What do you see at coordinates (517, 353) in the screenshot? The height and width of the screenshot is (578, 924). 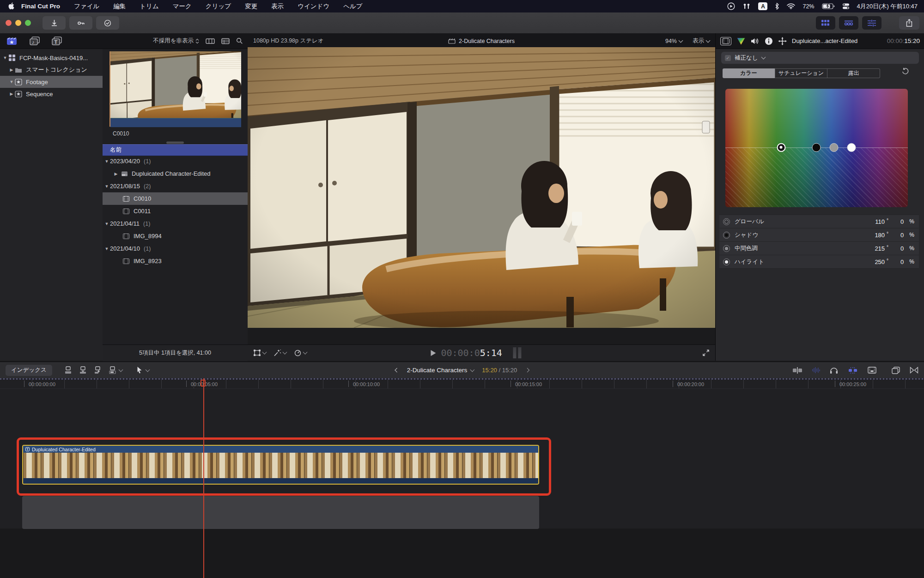 I see `audio-meters` at bounding box center [517, 353].